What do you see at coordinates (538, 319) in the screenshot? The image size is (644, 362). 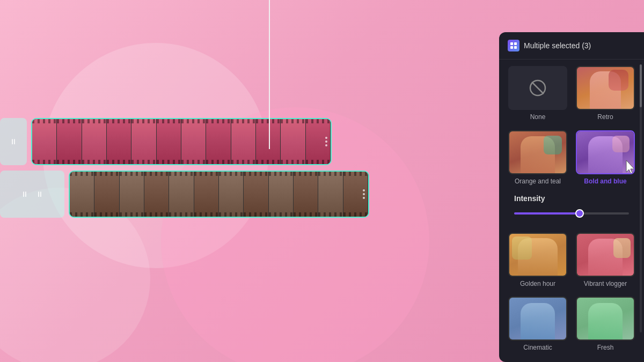 I see `filter-thumb-extra1` at bounding box center [538, 319].